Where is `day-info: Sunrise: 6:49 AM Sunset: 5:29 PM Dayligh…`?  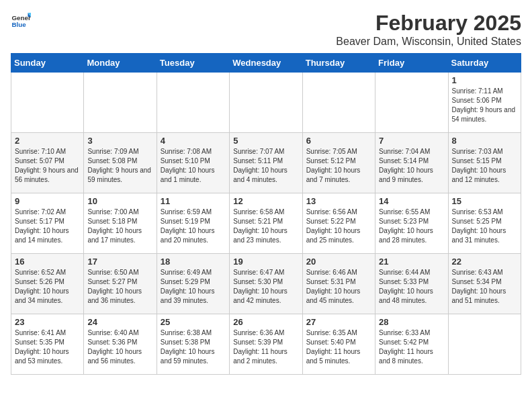 day-info: Sunrise: 6:49 AM Sunset: 5:29 PM Dayligh… is located at coordinates (193, 287).